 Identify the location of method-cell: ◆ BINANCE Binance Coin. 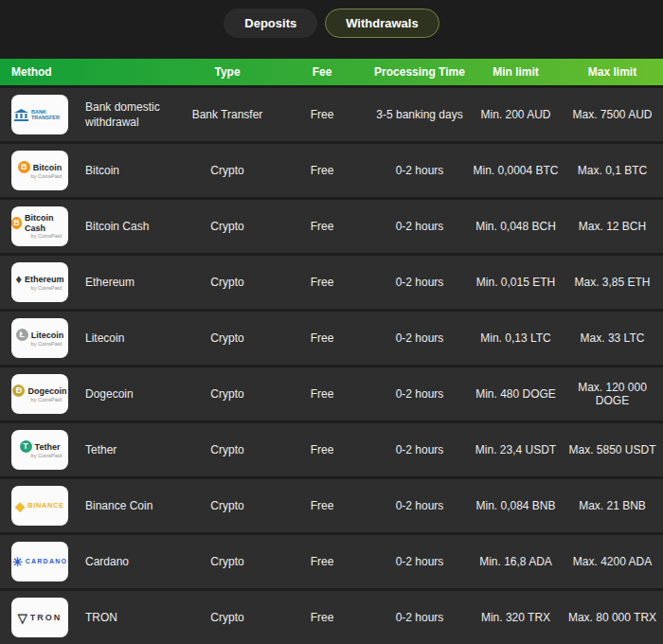
(90, 506).